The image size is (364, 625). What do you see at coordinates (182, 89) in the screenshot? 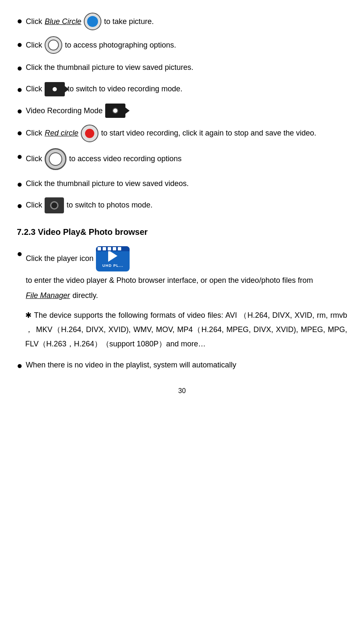
I see `bullet-video-mode-switch: ● Click to switch to video recording mod…` at bounding box center [182, 89].